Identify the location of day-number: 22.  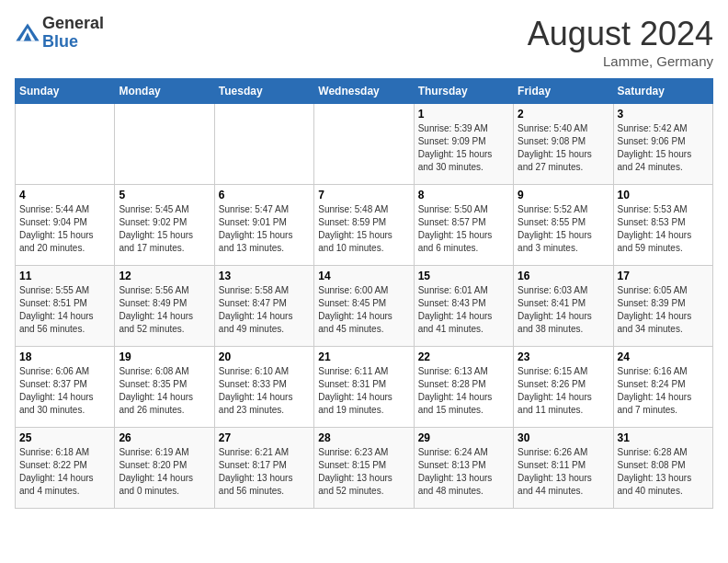
(463, 357).